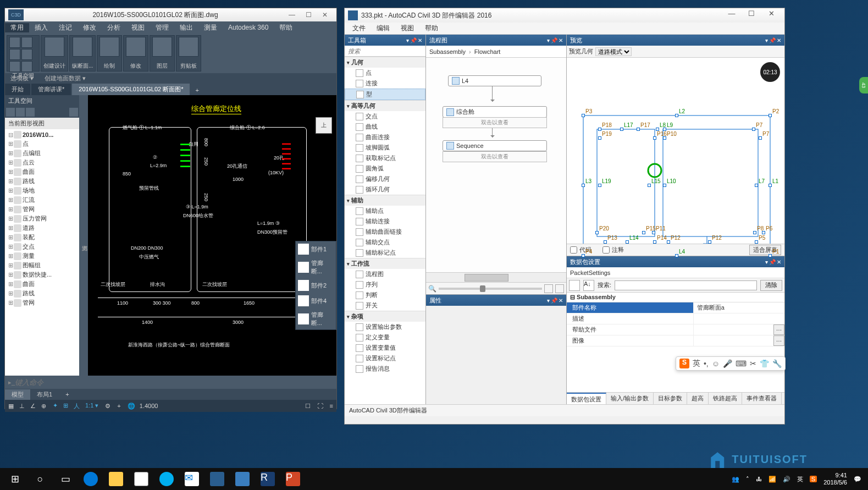 The width and height of the screenshot is (868, 490). What do you see at coordinates (66, 406) in the screenshot?
I see `status-btn: ⊞` at bounding box center [66, 406].